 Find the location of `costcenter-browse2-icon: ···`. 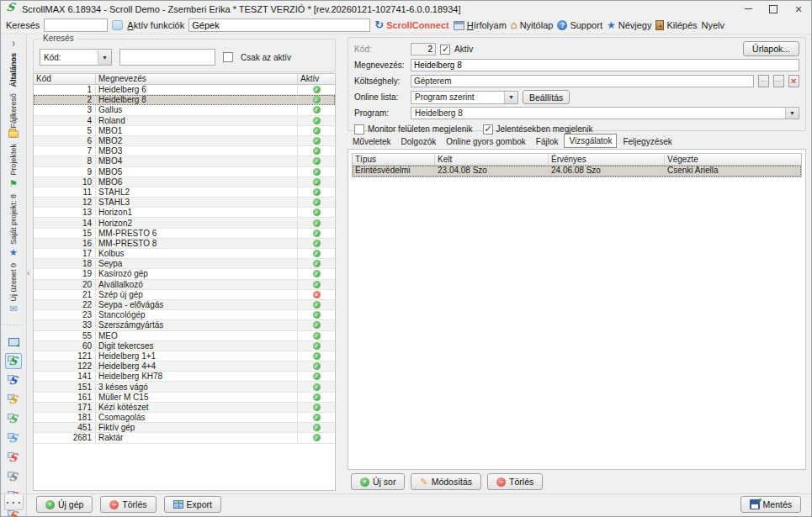

costcenter-browse2-icon: ··· is located at coordinates (779, 81).